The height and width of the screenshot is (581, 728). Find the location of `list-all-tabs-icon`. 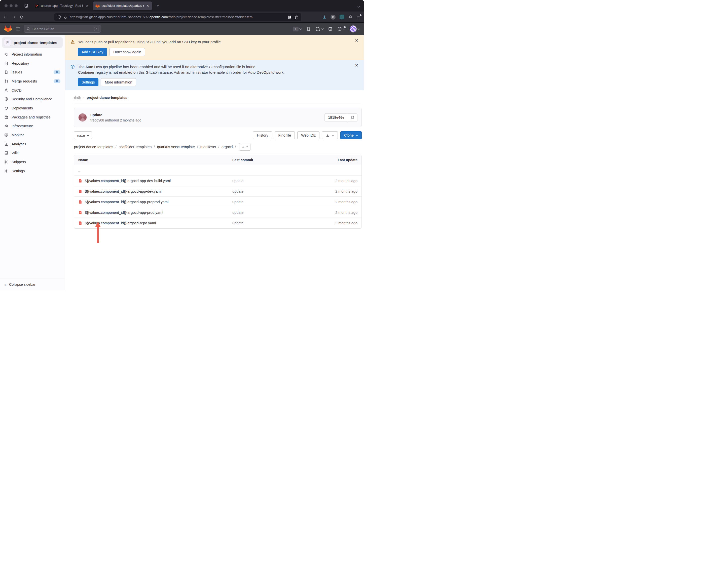

list-all-tabs-icon is located at coordinates (360, 6).